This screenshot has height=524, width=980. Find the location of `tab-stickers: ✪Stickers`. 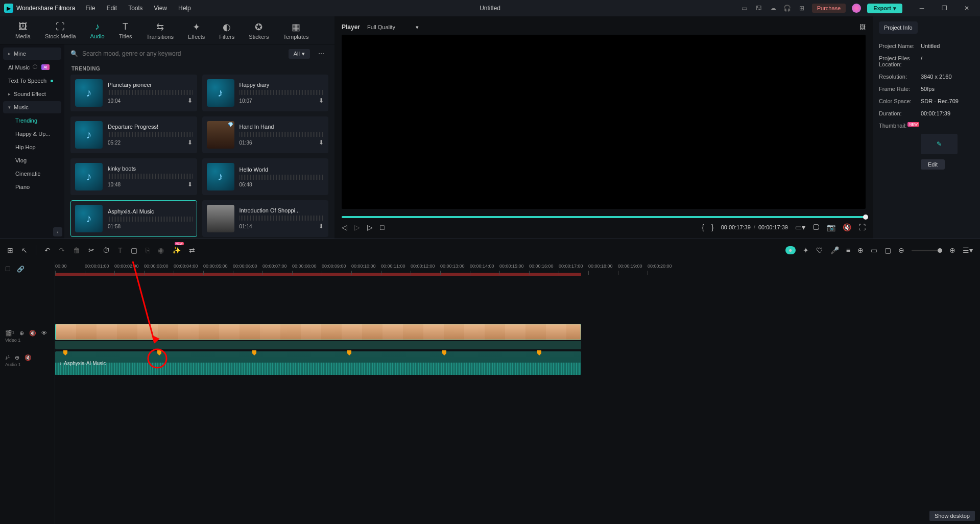

tab-stickers: ✪Stickers is located at coordinates (258, 32).